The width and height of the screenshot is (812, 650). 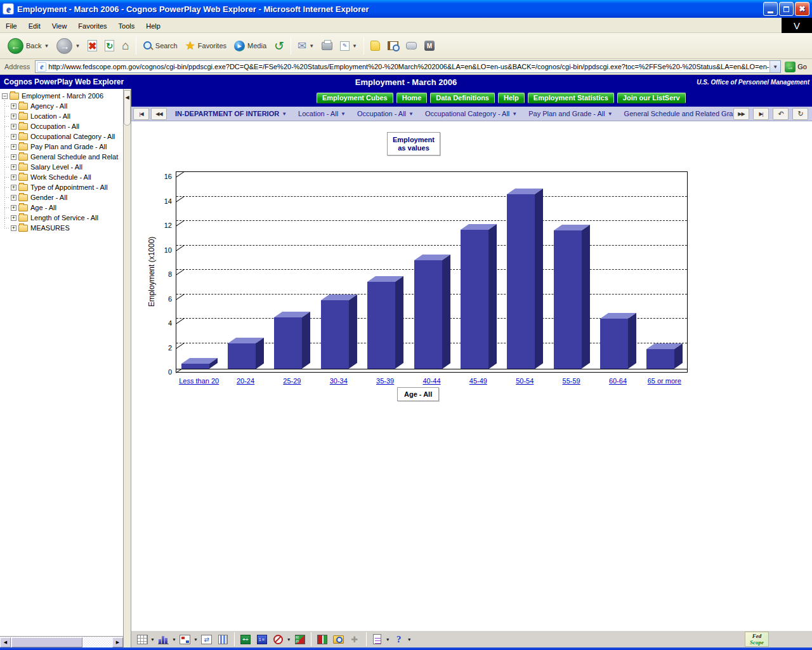 What do you see at coordinates (386, 114) in the screenshot?
I see `dimension-3: Occupation - All▼` at bounding box center [386, 114].